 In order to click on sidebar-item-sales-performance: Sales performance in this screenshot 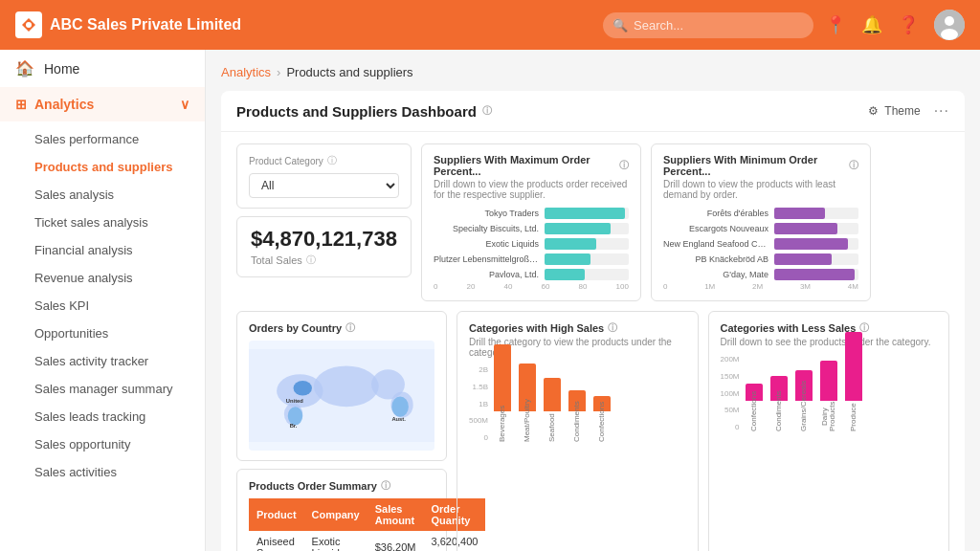, I will do `click(110, 140)`.